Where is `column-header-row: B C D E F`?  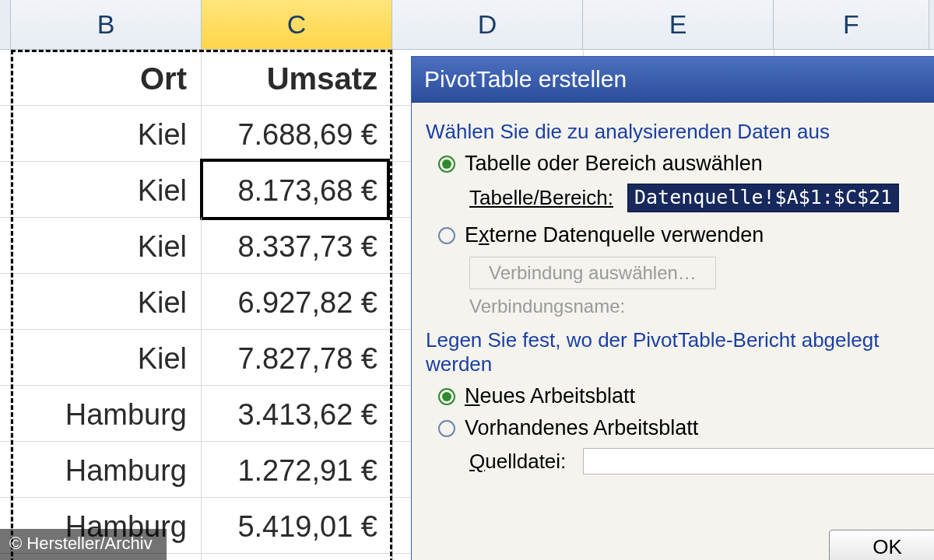 column-header-row: B C D E F is located at coordinates (467, 25).